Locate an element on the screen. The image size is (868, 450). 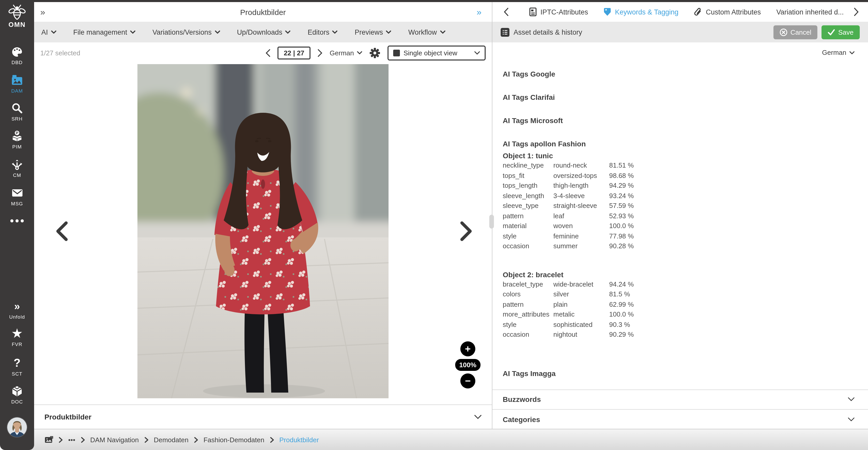
attribute-key: more_attributes is located at coordinates (528, 314).